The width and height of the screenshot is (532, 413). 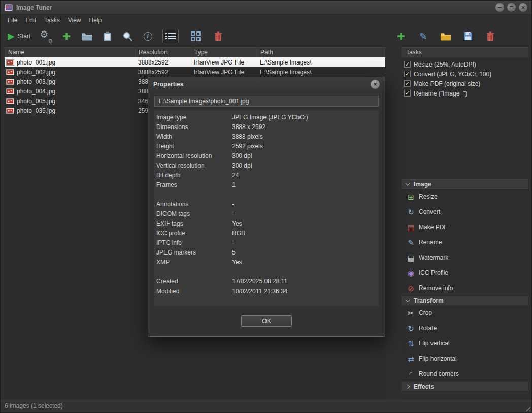 I want to click on remove-images-button, so click(x=218, y=36).